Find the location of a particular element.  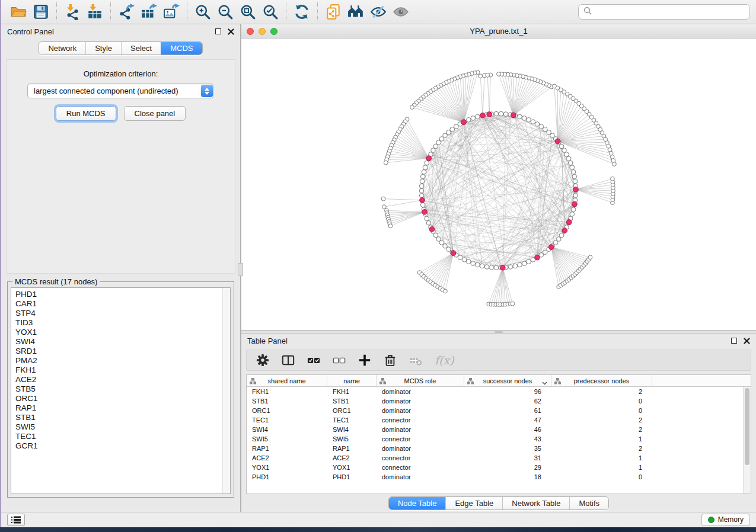

table-row: PHD1PHD1dominator180 is located at coordinates (499, 477).